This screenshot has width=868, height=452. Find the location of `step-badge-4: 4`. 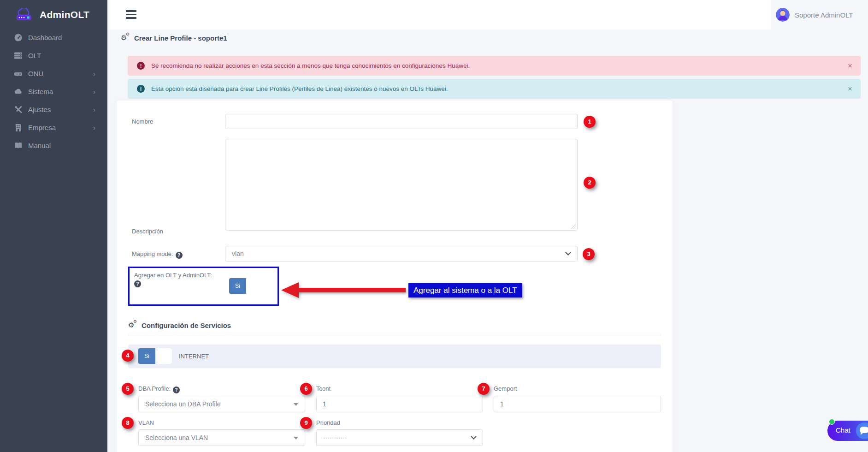

step-badge-4: 4 is located at coordinates (128, 356).